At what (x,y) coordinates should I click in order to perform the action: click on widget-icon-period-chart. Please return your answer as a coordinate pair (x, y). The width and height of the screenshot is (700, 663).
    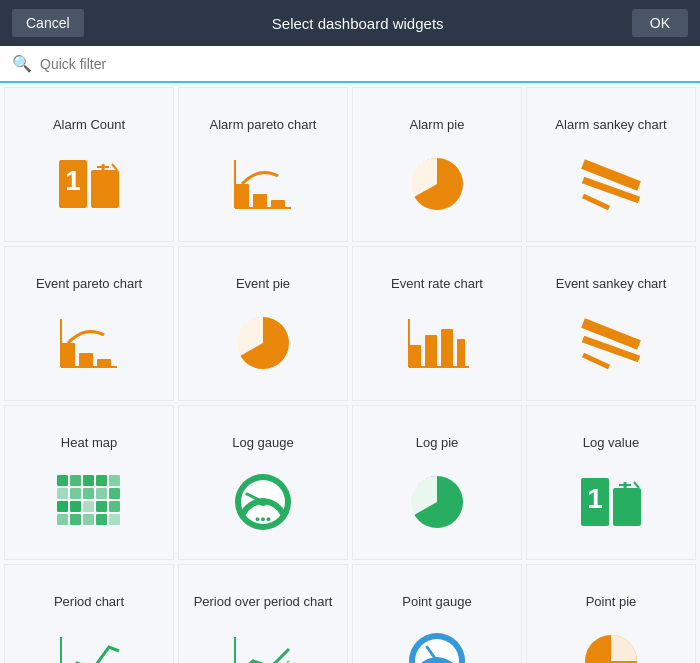
    Looking at the image, I should click on (89, 644).